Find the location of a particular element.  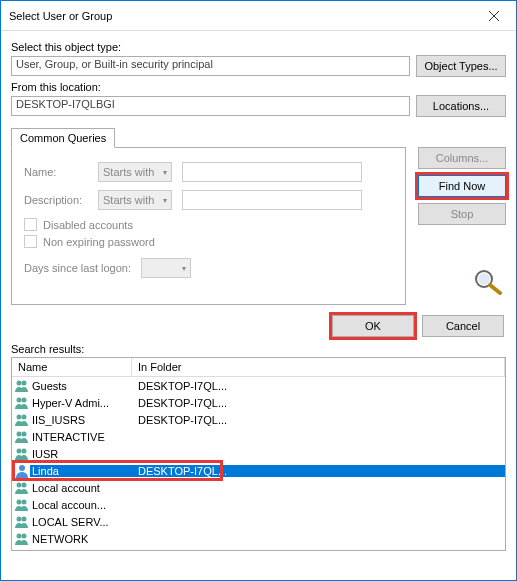

name-input is located at coordinates (272, 172).